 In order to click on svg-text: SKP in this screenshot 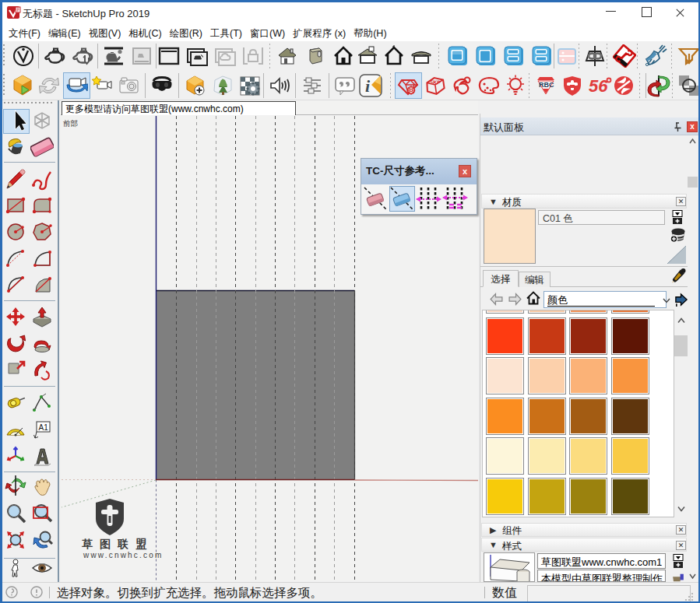, I will do `click(434, 82)`.